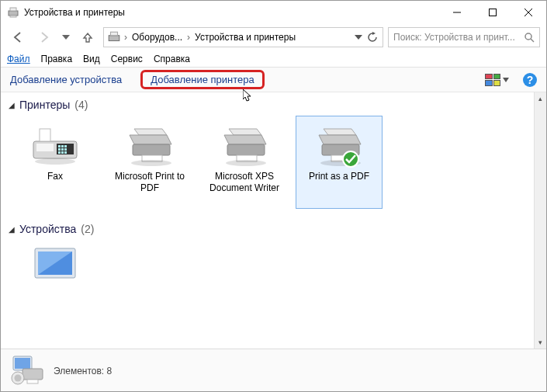  I want to click on device-label: Print as a PDF, so click(339, 177).